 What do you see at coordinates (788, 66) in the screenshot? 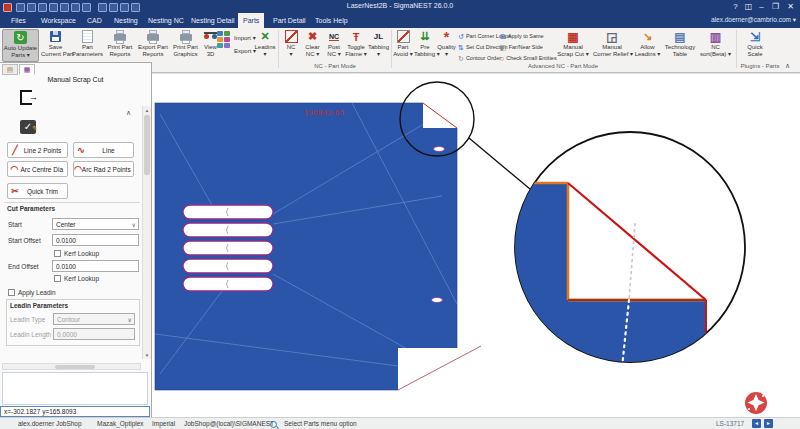
I see `ribbon-collapse-icon: ∧` at bounding box center [788, 66].